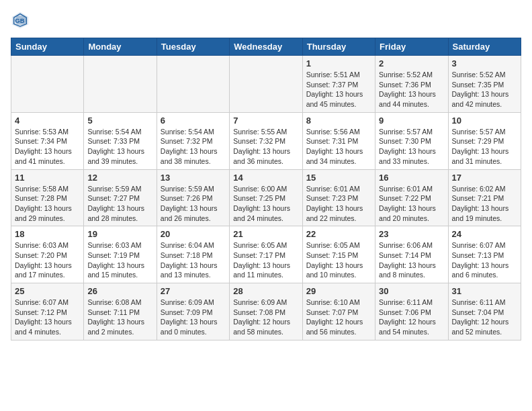  I want to click on weekday-header-monday: Monday, so click(120, 47).